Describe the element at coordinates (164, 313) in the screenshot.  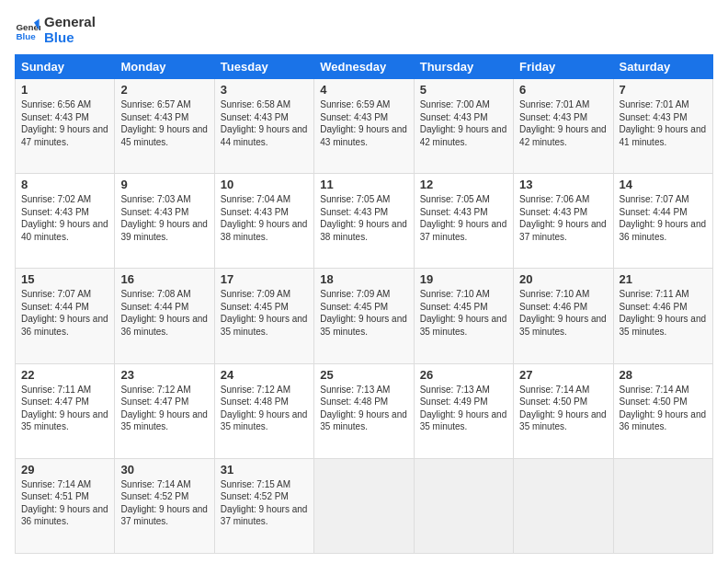
I see `day-info: Sunrise: 7:08 AMSunset: 4:44 PMDaylight:…` at that location.